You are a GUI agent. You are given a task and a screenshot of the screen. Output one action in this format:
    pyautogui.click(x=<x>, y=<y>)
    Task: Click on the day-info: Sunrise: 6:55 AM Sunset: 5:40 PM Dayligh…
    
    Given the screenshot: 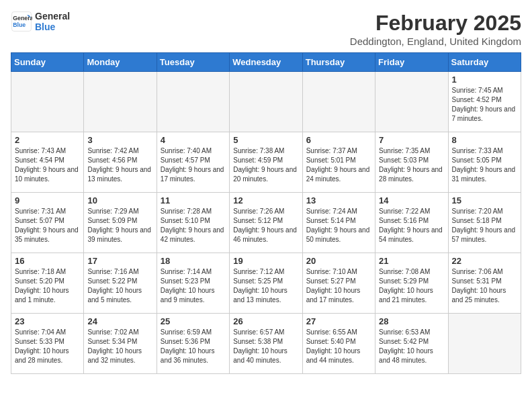 What is the action you would take?
    pyautogui.click(x=339, y=347)
    